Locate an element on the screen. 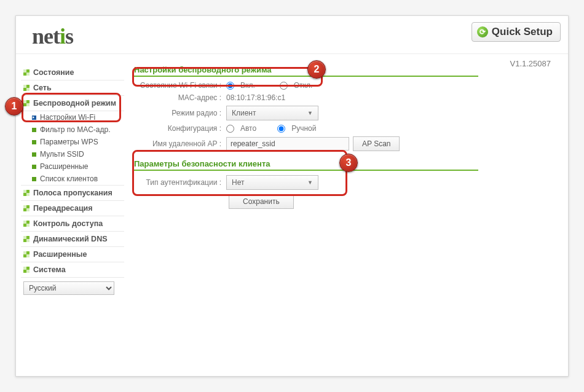 The height and width of the screenshot is (392, 584). remote-ap-label: Имя удаленной AP : is located at coordinates (180, 144).